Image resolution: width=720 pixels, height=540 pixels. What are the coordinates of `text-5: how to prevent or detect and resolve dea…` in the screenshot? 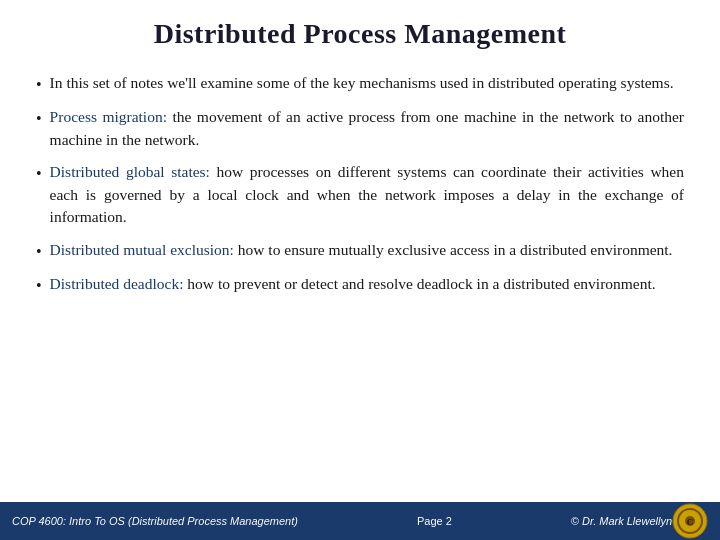 It's located at (419, 284).